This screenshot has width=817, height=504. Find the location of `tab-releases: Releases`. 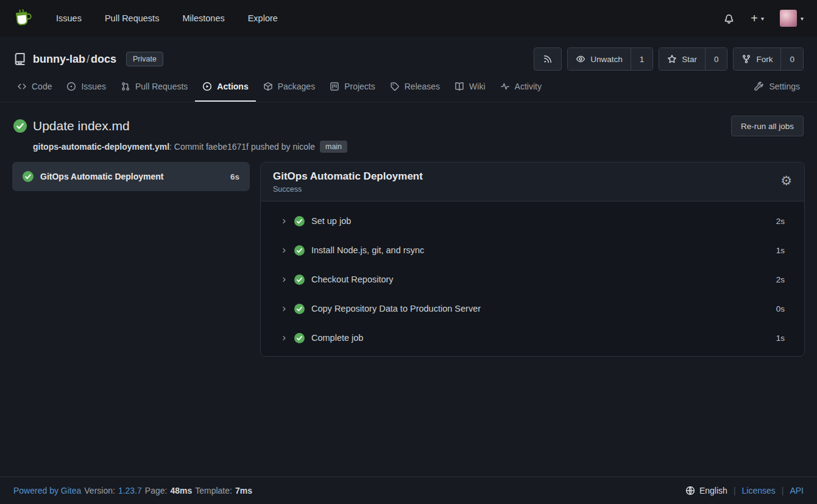

tab-releases: Releases is located at coordinates (415, 86).